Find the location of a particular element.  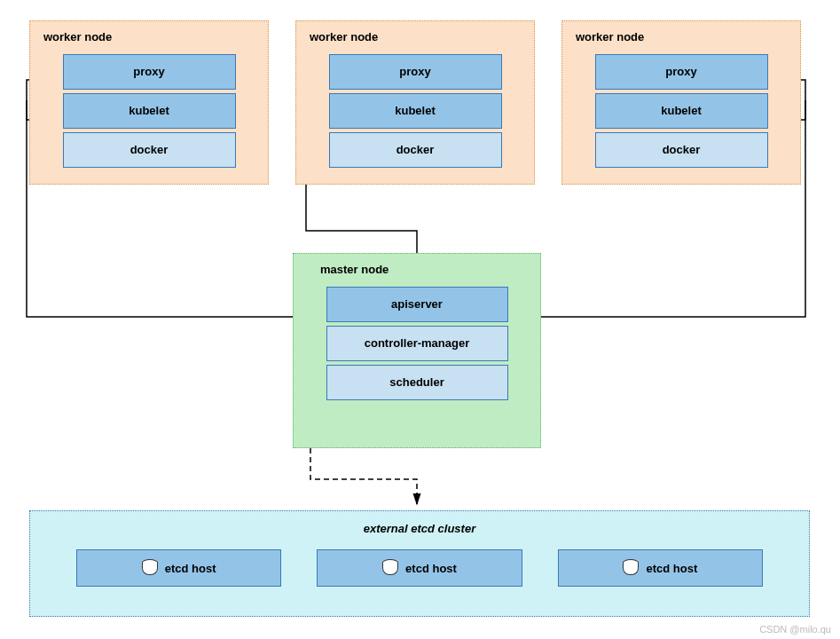

etcd-hosts-row: etcd host etcd host etcd host is located at coordinates (420, 568).